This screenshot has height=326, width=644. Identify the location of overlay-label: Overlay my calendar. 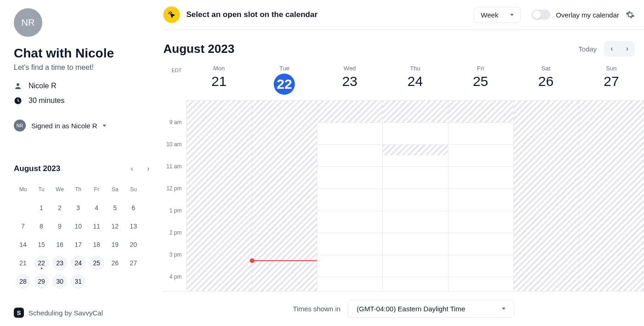
(587, 15).